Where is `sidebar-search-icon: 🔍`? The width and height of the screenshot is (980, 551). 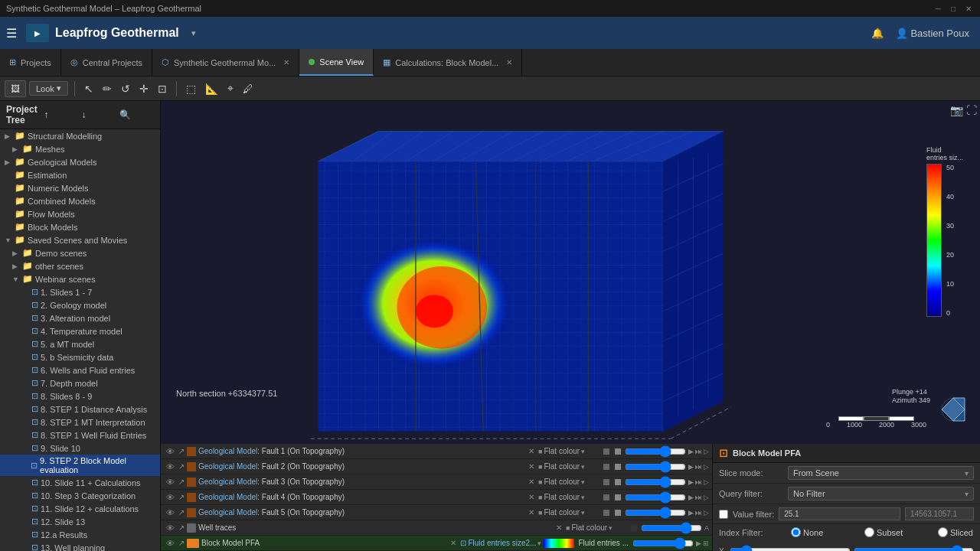
sidebar-search-icon: 🔍 is located at coordinates (136, 115).